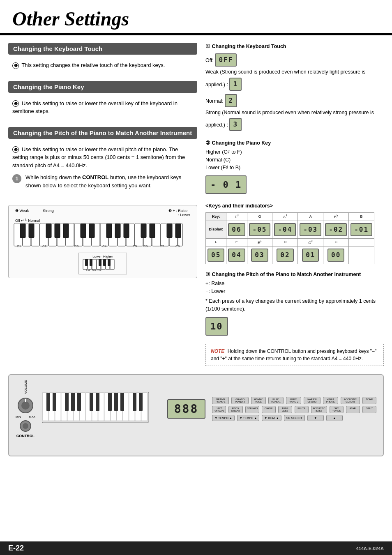  Describe the element at coordinates (103, 48) in the screenshot. I see `keyboard-touch-header: Changing the Keyboard Touch` at that location.